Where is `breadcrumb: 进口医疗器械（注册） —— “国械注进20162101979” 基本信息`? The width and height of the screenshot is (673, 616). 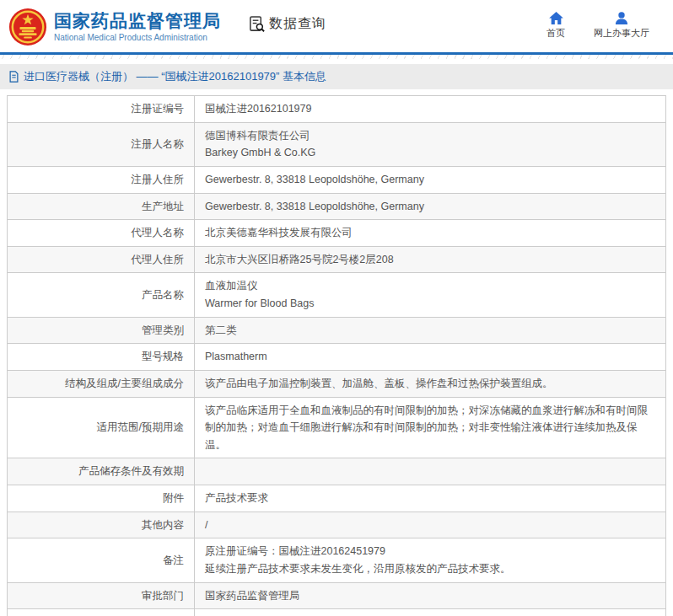 breadcrumb: 进口医疗器械（注册） —— “国械注进20162101979” 基本信息 is located at coordinates (336, 77).